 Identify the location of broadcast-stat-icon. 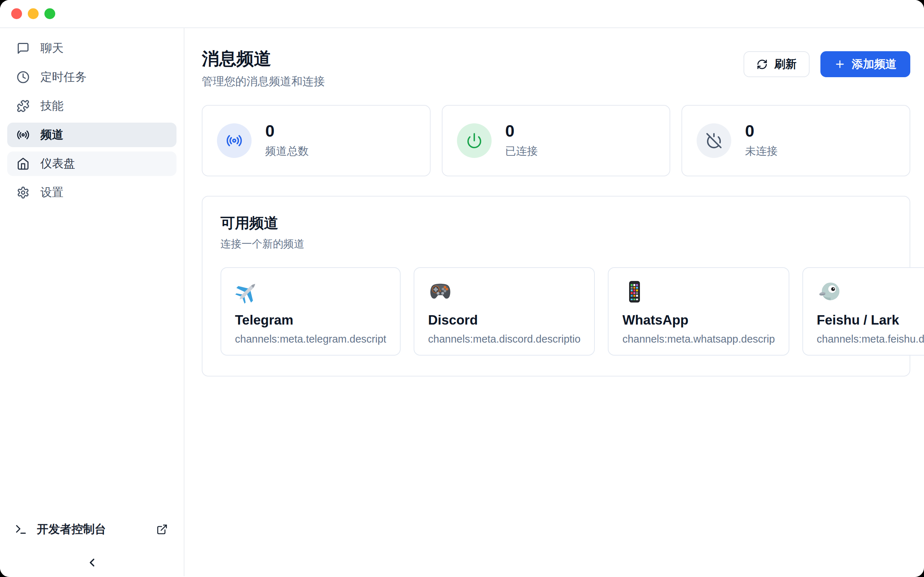
(234, 140).